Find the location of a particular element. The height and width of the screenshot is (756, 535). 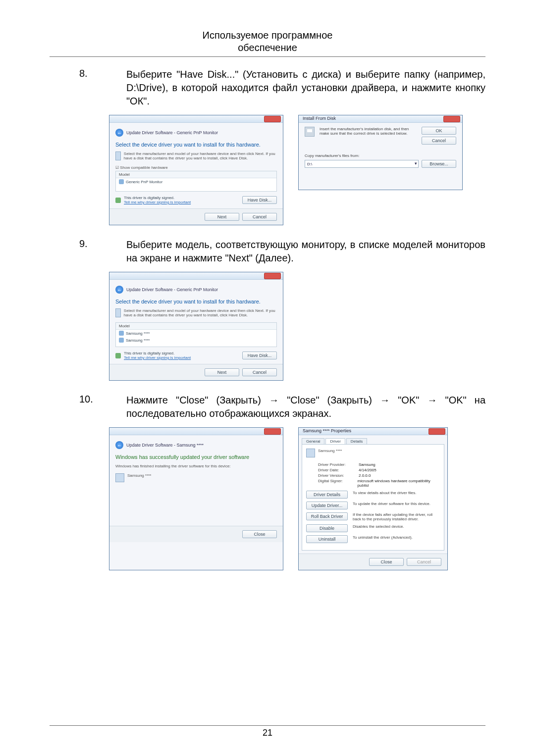

ok-button: OK is located at coordinates (439, 131).